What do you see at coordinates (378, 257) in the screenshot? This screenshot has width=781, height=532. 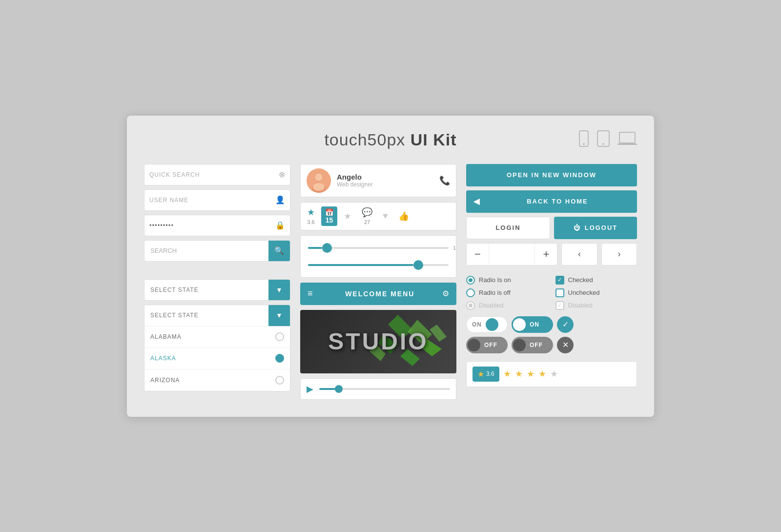 I see `sliders-section: 1` at bounding box center [378, 257].